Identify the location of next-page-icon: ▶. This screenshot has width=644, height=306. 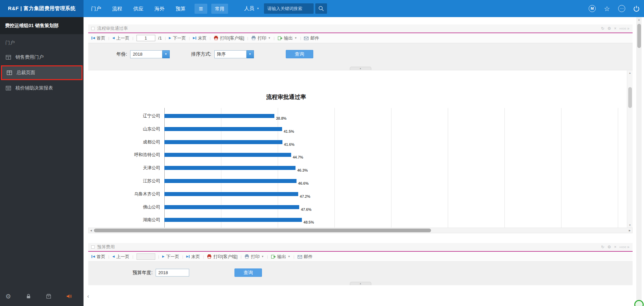
(163, 257).